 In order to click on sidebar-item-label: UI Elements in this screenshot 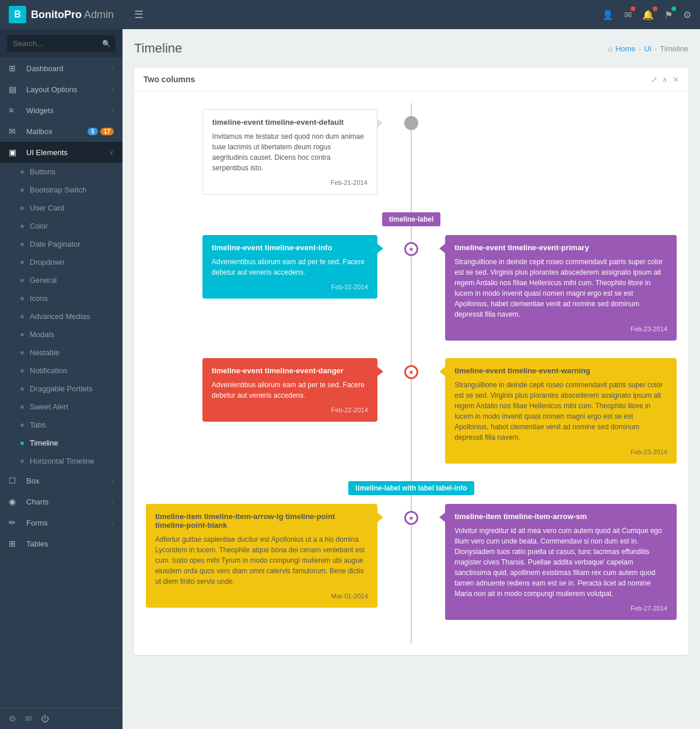, I will do `click(68, 153)`.